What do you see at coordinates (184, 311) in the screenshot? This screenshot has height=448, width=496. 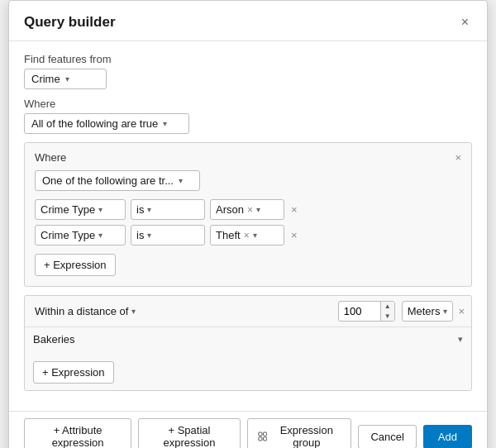 I see `distance-select: Within a distance of ▾` at bounding box center [184, 311].